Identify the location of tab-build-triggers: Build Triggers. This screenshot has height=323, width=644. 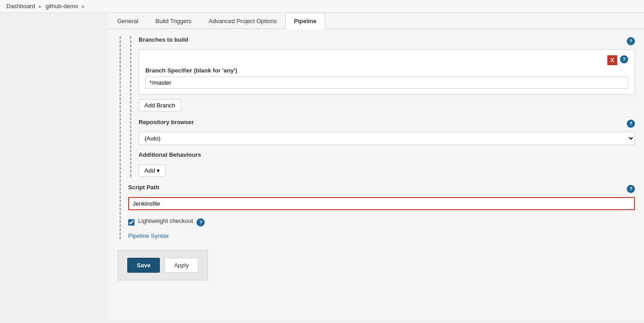
(173, 21).